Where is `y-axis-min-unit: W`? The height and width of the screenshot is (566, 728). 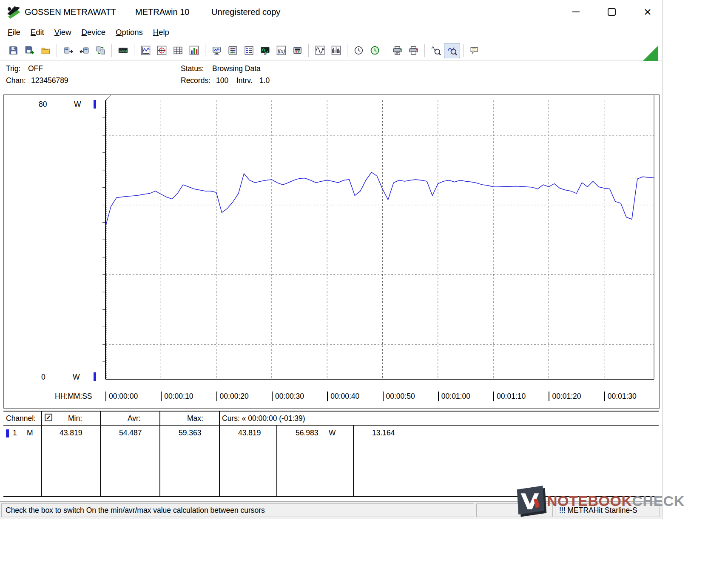
y-axis-min-unit: W is located at coordinates (77, 377).